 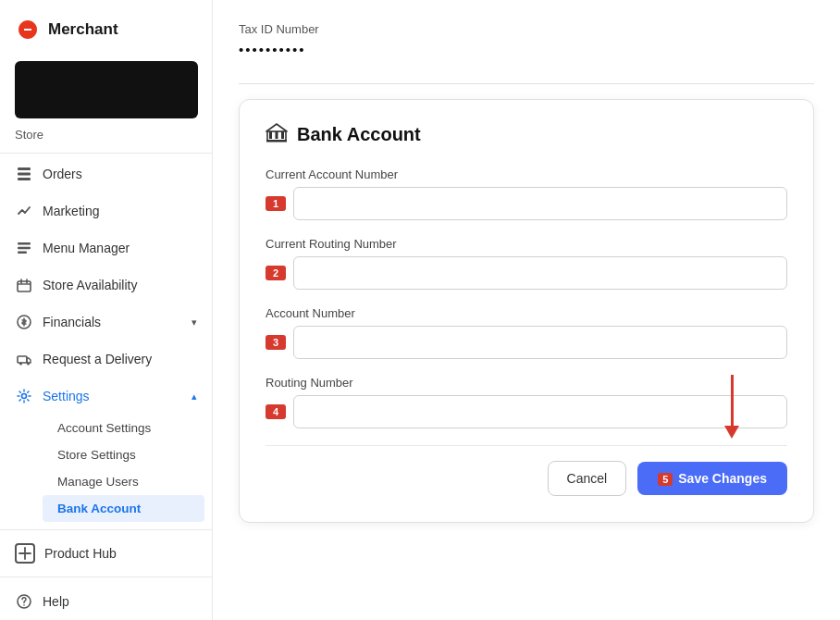 I want to click on form-group-current-account: Current Account Number 1, so click(x=526, y=194).